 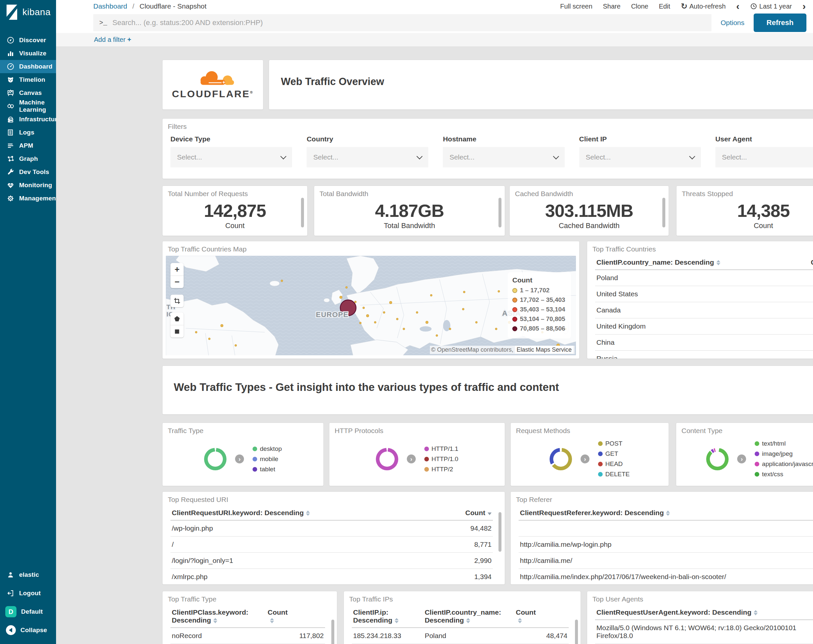 What do you see at coordinates (614, 464) in the screenshot?
I see `legend-item: HEAD` at bounding box center [614, 464].